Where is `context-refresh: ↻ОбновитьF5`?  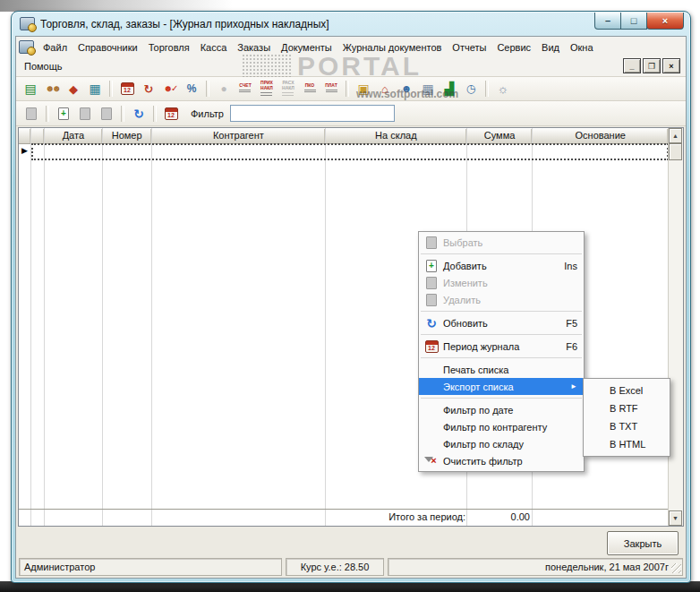 context-refresh: ↻ОбновитьF5 is located at coordinates (501, 322).